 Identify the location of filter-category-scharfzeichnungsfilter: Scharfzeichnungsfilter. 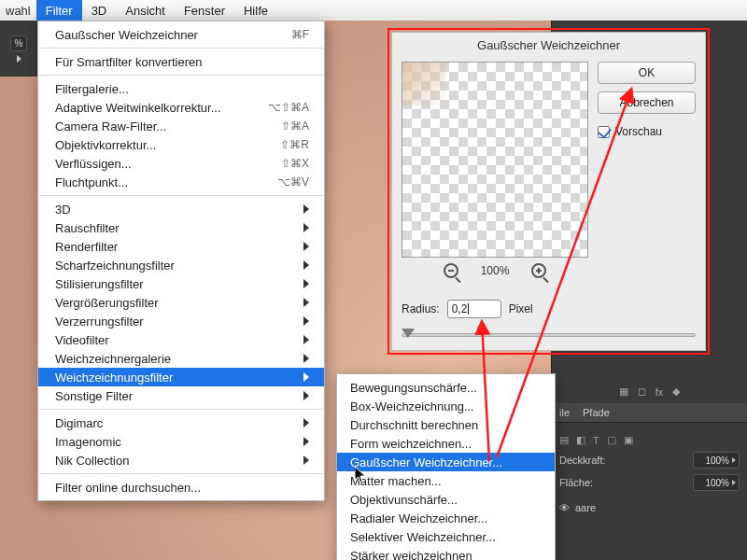
(181, 265).